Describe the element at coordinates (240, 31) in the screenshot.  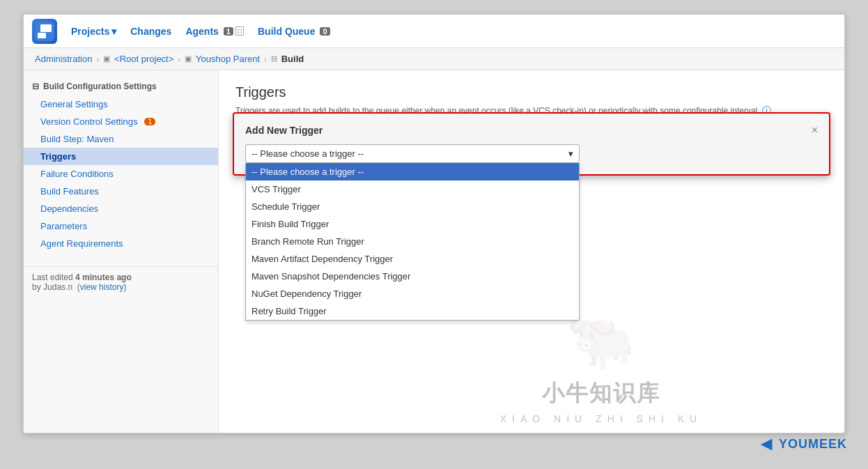
I see `agents-queue-icon: □` at that location.